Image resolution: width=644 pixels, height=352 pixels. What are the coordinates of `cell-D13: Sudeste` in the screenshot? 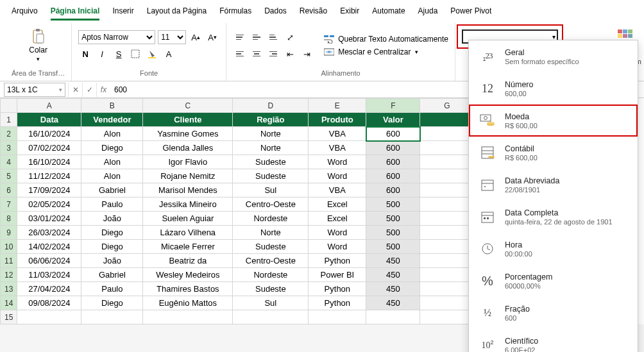 It's located at (271, 289).